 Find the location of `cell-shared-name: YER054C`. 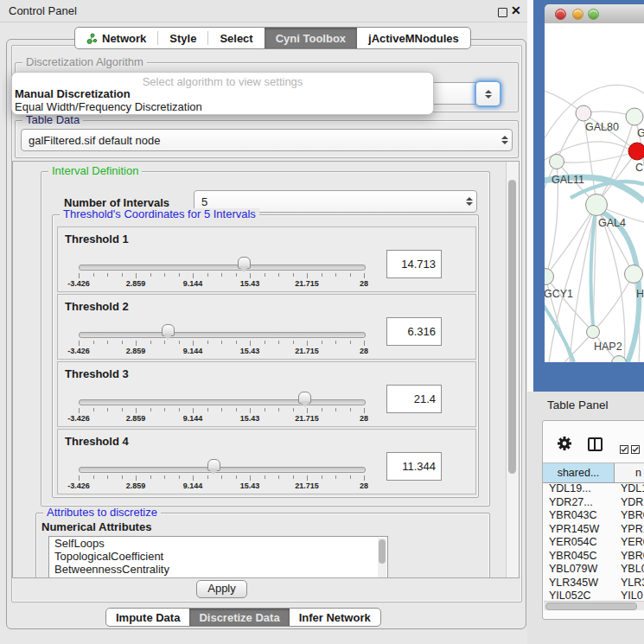

cell-shared-name: YER054C is located at coordinates (582, 543).